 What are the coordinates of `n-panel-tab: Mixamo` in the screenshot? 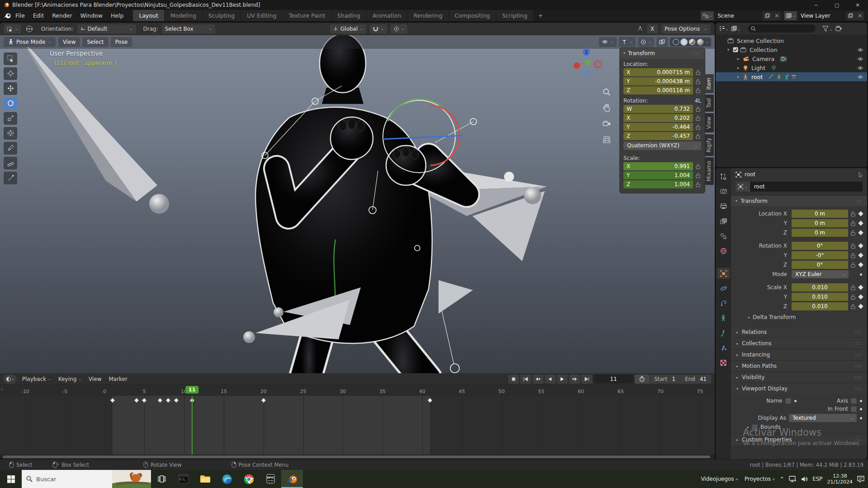 It's located at (709, 171).